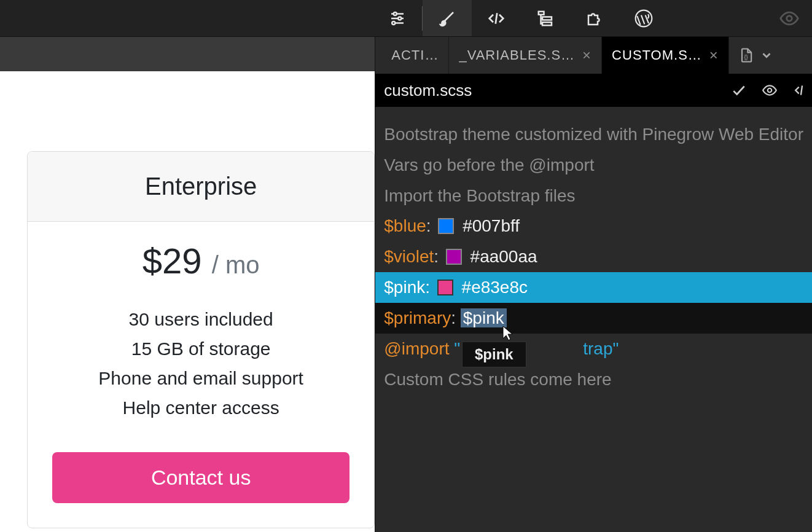 This screenshot has height=532, width=812. Describe the element at coordinates (767, 55) in the screenshot. I see `chevron-down-icon` at that location.